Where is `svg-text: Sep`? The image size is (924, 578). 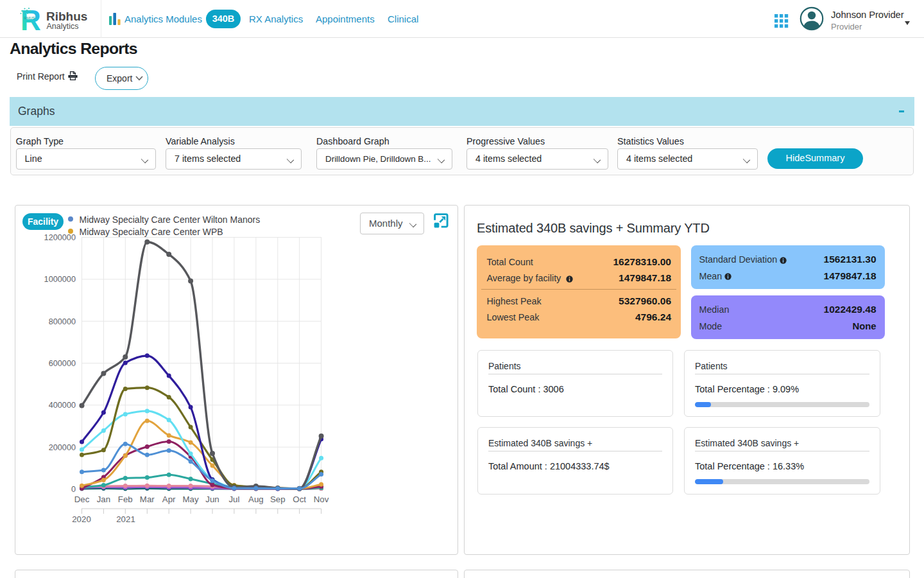
svg-text: Sep is located at coordinates (278, 500).